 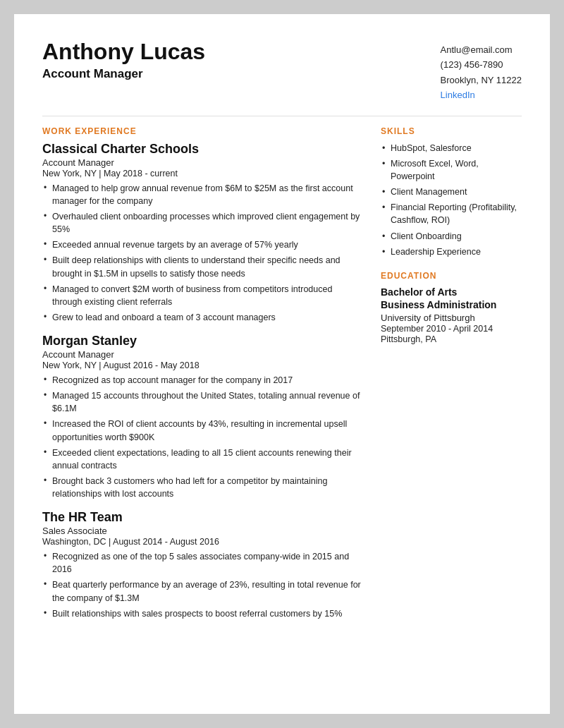 I want to click on list-item: Beat quarterly performance by an average…, so click(x=202, y=591).